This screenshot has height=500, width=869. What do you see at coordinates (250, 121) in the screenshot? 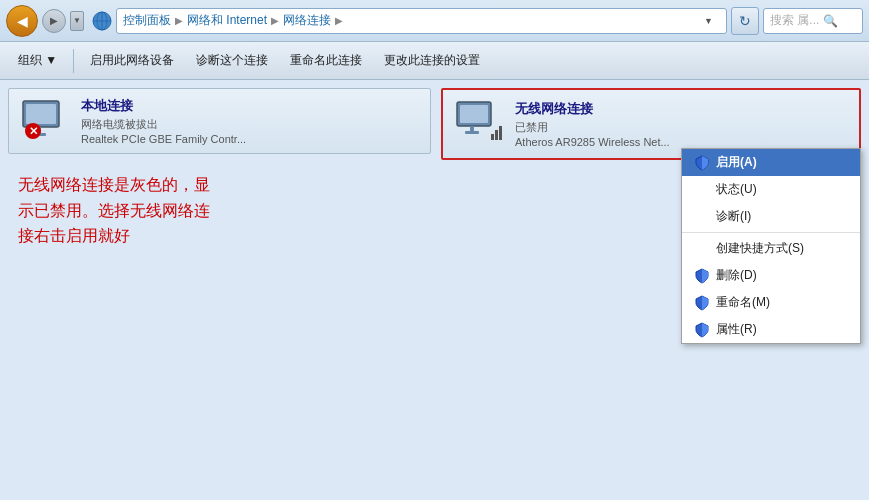
I see `local-connection-info: 本地连接 网络电缆被拔出 Realtek PCIe GBE Family Con…` at bounding box center [250, 121].